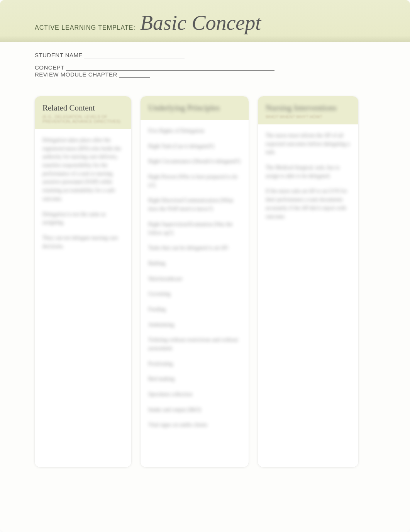 This screenshot has width=410, height=532. What do you see at coordinates (308, 144) in the screenshot?
I see `interventions-p0: The nurse must inform the AP of all expe…` at bounding box center [308, 144].